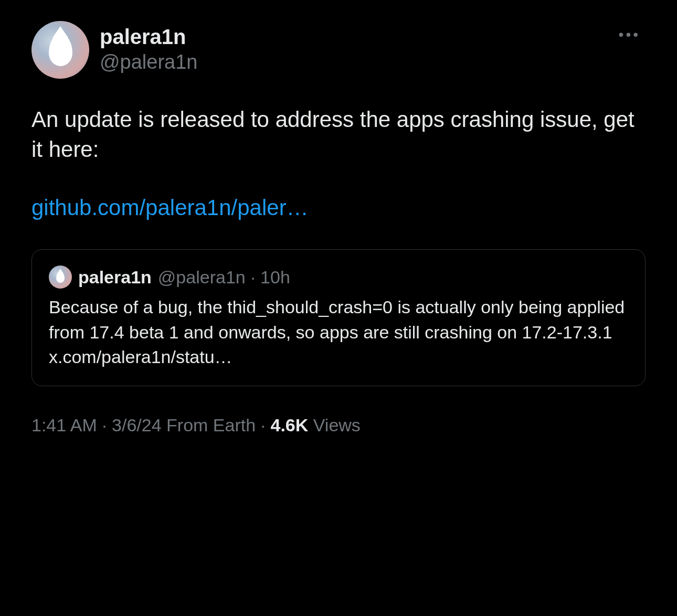  Describe the element at coordinates (202, 277) in the screenshot. I see `quoted-handle: @palera1n` at that location.